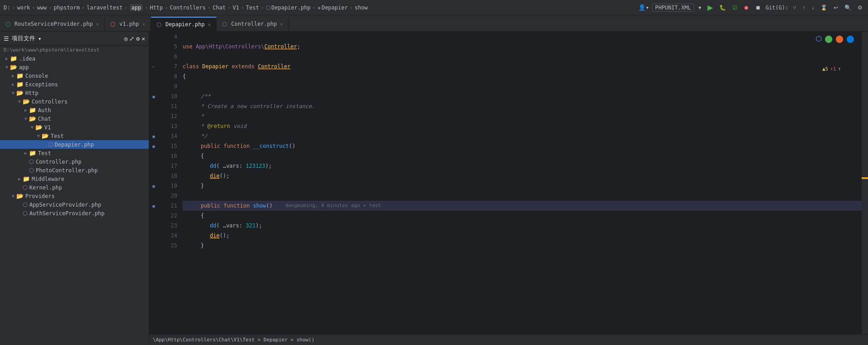 The image size is (868, 345). What do you see at coordinates (74, 196) in the screenshot?
I see `sidebar-item-providers: ▼ 📂 Providers` at bounding box center [74, 196].